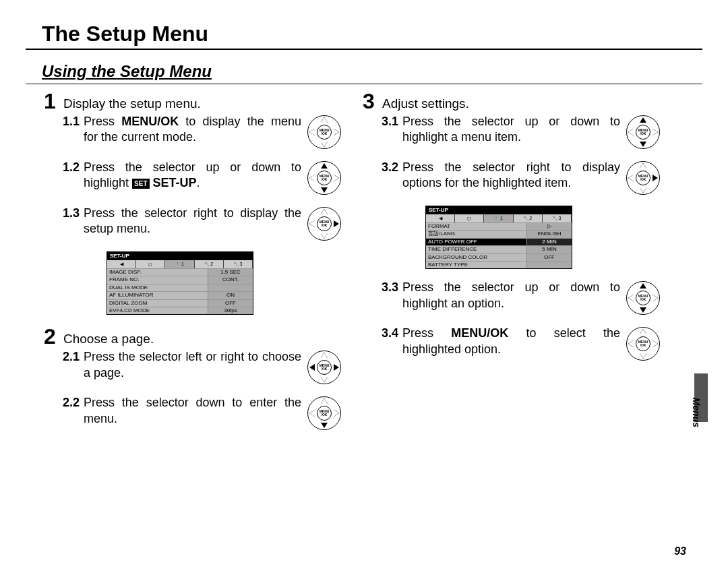  I want to click on step-3: 3 Adjust settings., so click(511, 101).